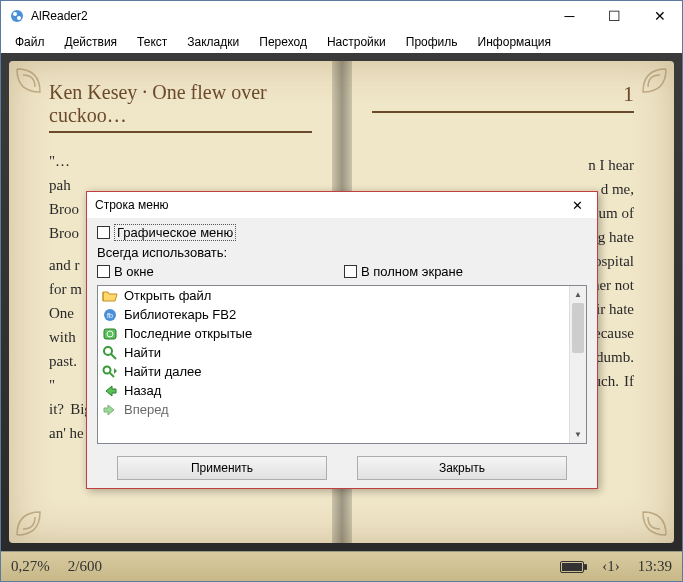 This screenshot has width=683, height=582. What do you see at coordinates (578, 434) in the screenshot?
I see `scroll-down-button: ▼` at bounding box center [578, 434].